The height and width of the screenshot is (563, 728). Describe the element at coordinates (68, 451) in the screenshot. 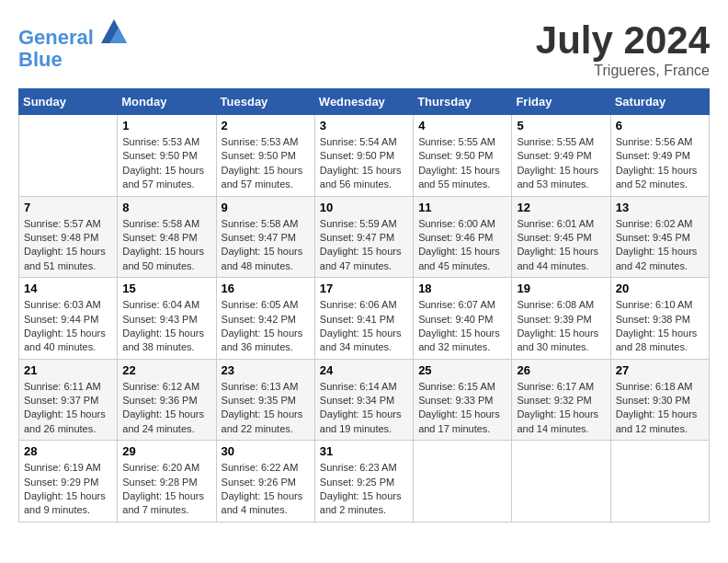

I see `day-number: 28` at that location.